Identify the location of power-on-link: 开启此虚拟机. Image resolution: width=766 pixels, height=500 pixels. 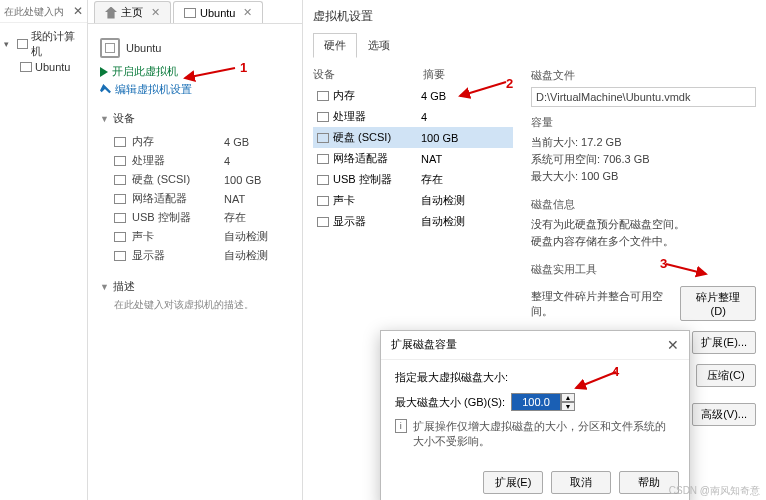
(193, 72).